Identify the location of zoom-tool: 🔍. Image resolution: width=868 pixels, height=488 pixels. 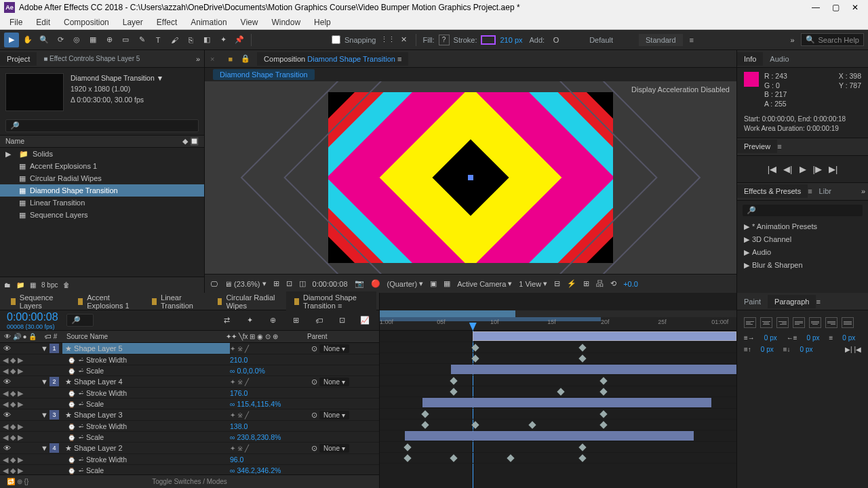
(44, 40).